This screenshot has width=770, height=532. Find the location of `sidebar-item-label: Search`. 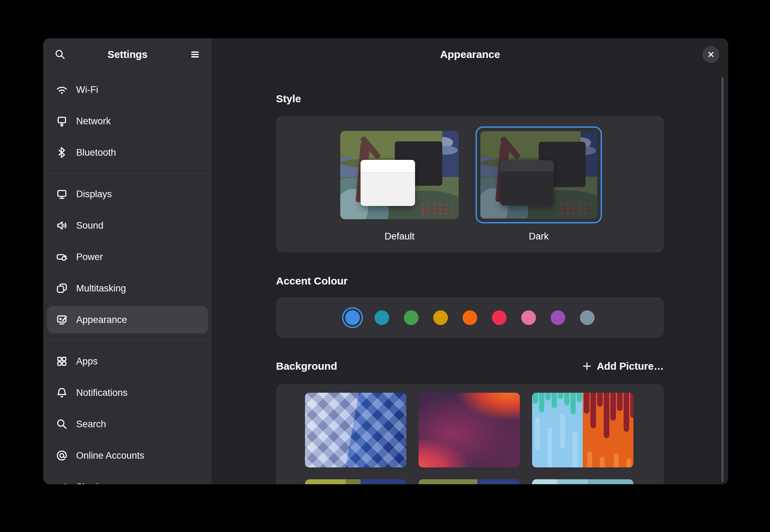

sidebar-item-label: Search is located at coordinates (91, 424).